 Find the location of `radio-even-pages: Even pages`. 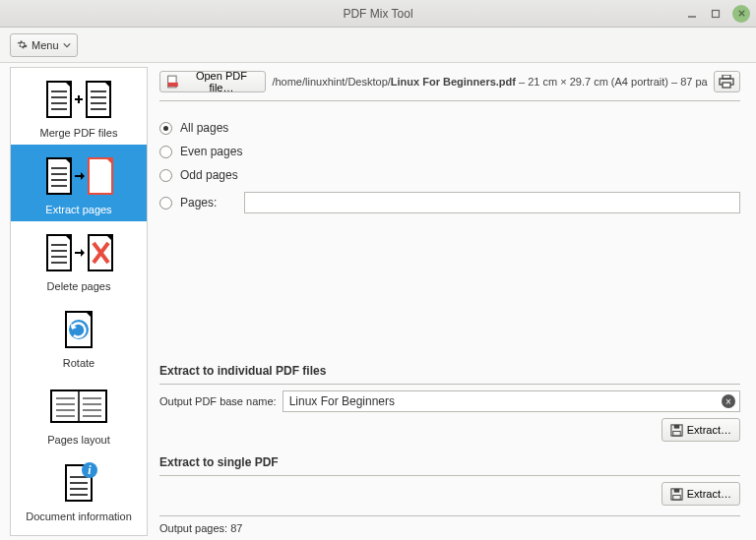

radio-even-pages: Even pages is located at coordinates (450, 151).